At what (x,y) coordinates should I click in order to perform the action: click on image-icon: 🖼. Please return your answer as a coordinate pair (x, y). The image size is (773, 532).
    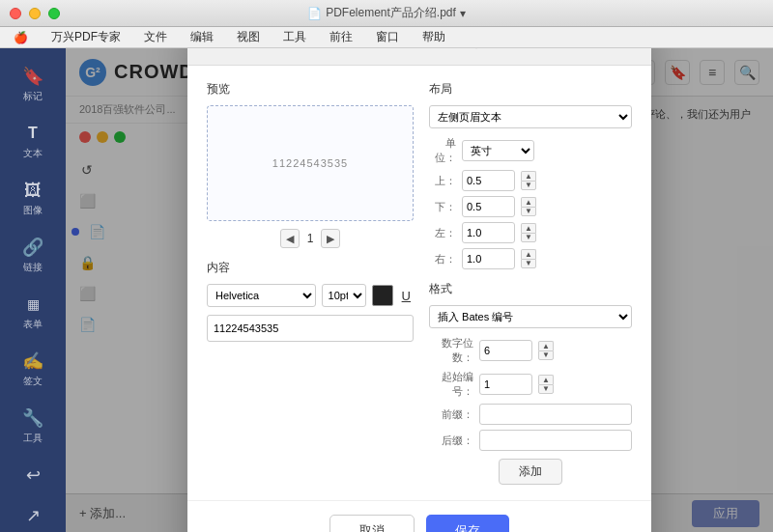
    Looking at the image, I should click on (33, 190).